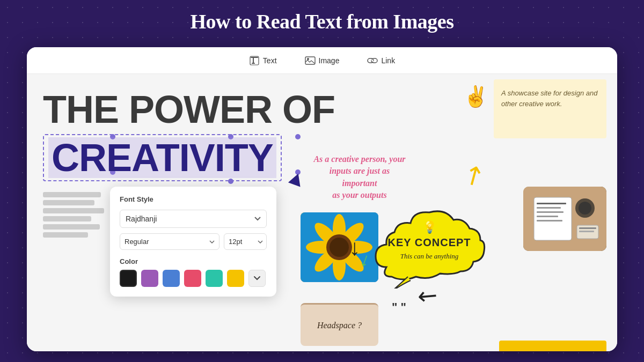 The height and width of the screenshot is (362, 644). I want to click on link-icon, so click(372, 61).